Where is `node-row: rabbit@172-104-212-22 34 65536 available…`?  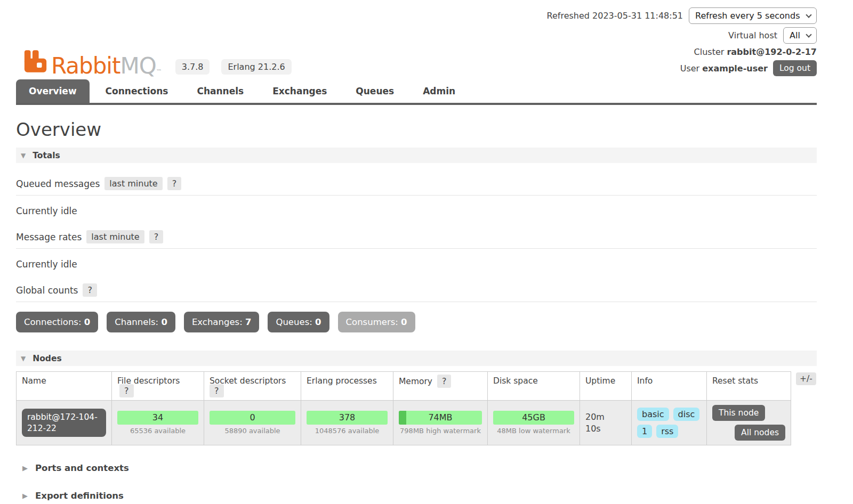
node-row: rabbit@172-104-212-22 34 65536 available… is located at coordinates (404, 423).